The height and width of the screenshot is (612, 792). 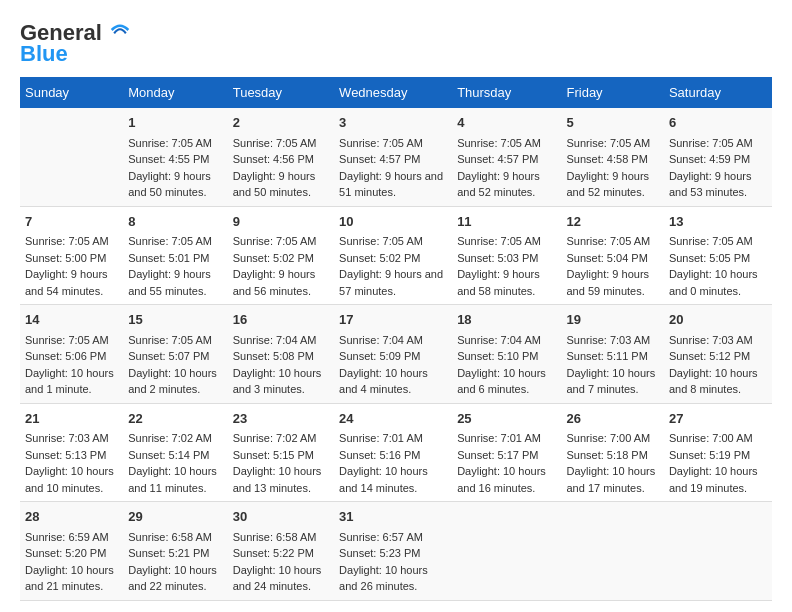 What do you see at coordinates (396, 92) in the screenshot?
I see `calendar-header: SundayMondayTuesdayWednesdayThursdayFrid…` at bounding box center [396, 92].